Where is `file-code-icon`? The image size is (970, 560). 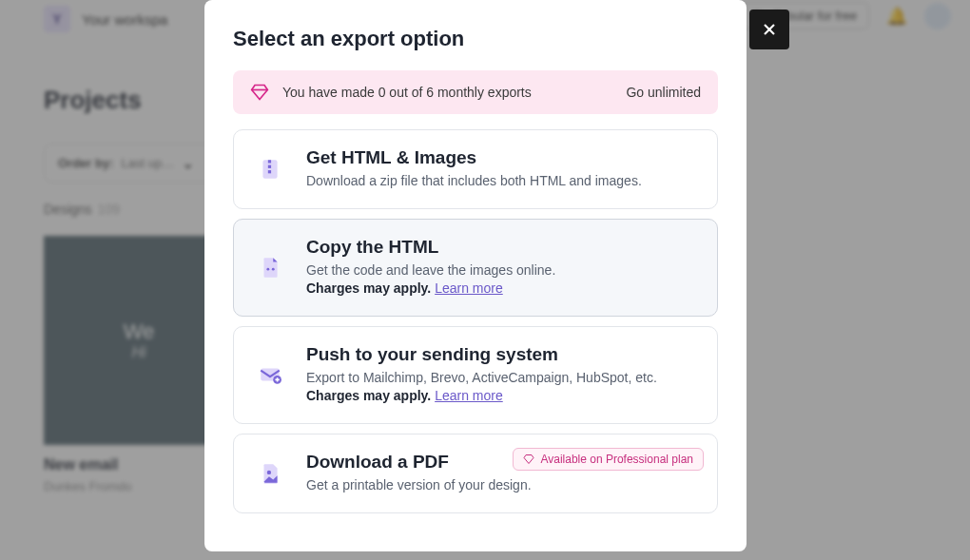 file-code-icon is located at coordinates (270, 267).